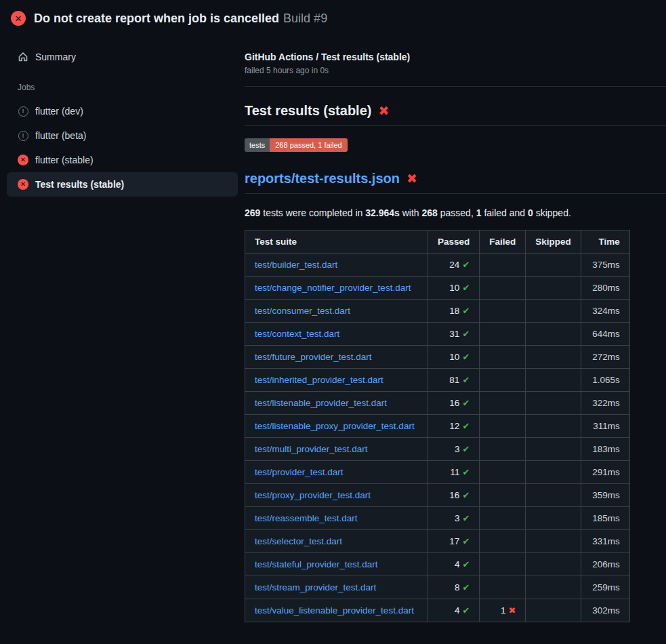  I want to click on suite-link: test/listenable_proxy_provider_test.dart, so click(335, 426).